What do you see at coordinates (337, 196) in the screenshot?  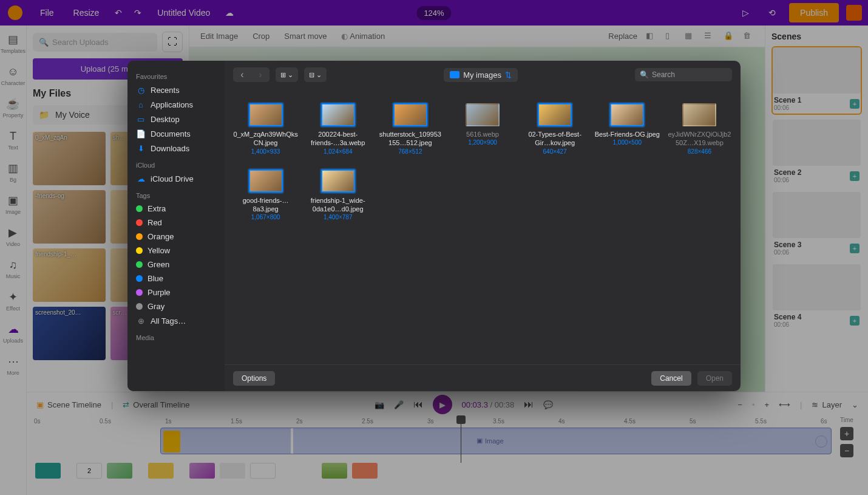 I see `file-item: friendship-1_wide-0da1e0…d0.jpeg 1,400×7…` at bounding box center [337, 196].